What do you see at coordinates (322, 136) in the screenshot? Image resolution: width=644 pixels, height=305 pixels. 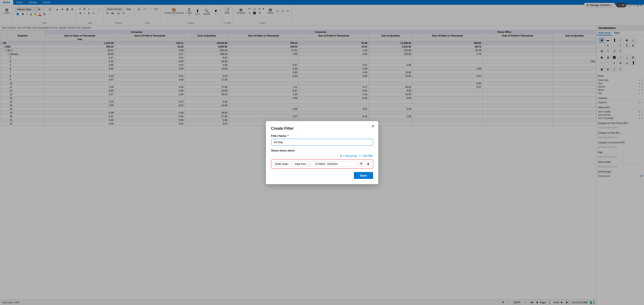 I see `filter-name-label: Filter Name *` at bounding box center [322, 136].